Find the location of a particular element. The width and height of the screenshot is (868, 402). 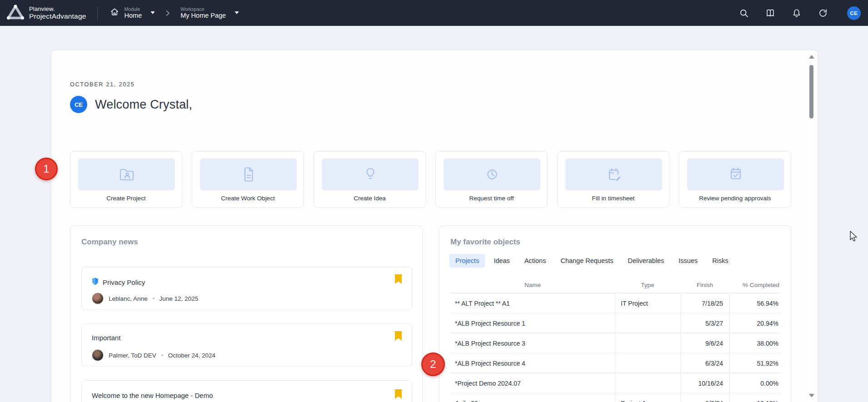

topbar-divider is located at coordinates (97, 13).